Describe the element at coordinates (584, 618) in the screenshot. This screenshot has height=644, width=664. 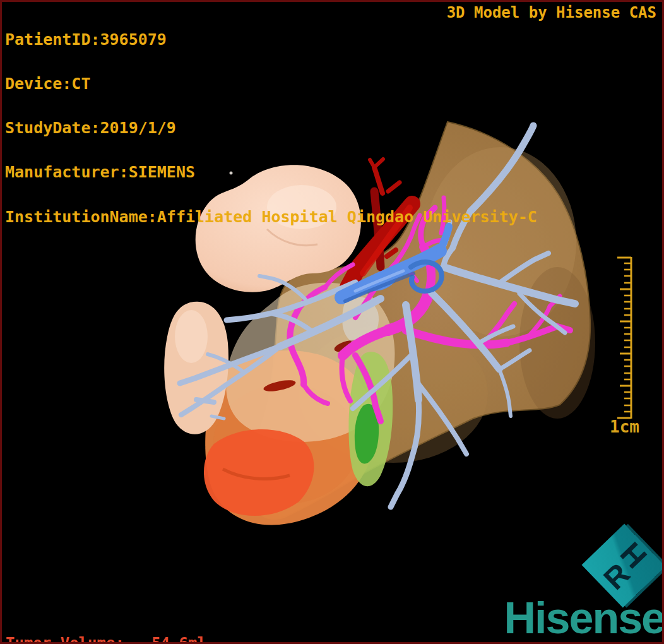
I see `hisense-logo: Hisense` at that location.